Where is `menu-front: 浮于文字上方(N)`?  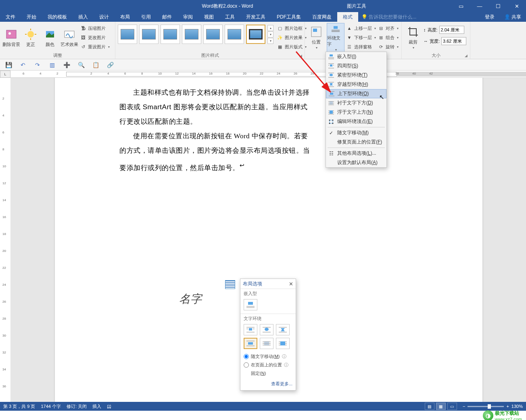
menu-front: 浮于文字上方(N) is located at coordinates (356, 112).